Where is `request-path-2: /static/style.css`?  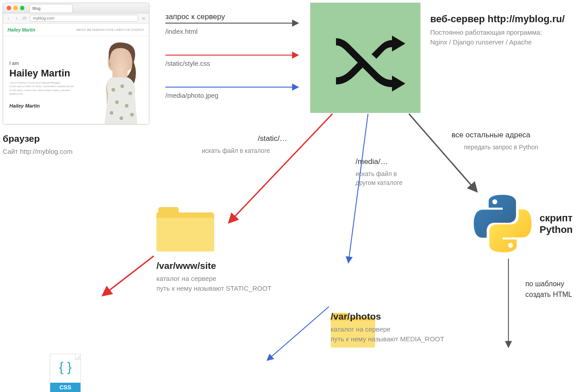 request-path-2: /static/style.css is located at coordinates (188, 63).